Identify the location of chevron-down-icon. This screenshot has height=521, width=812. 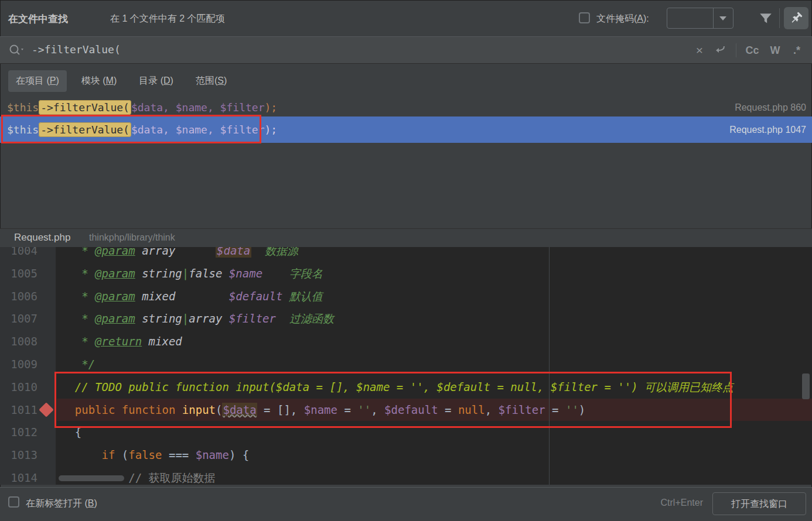
(723, 19).